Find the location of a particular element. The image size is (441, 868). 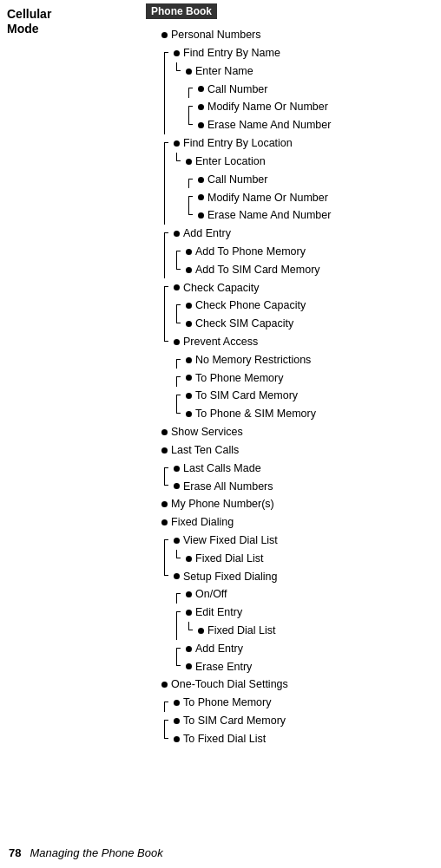

list-item: Check CapacityCheck Phone CapacityCheck … is located at coordinates (299, 305).